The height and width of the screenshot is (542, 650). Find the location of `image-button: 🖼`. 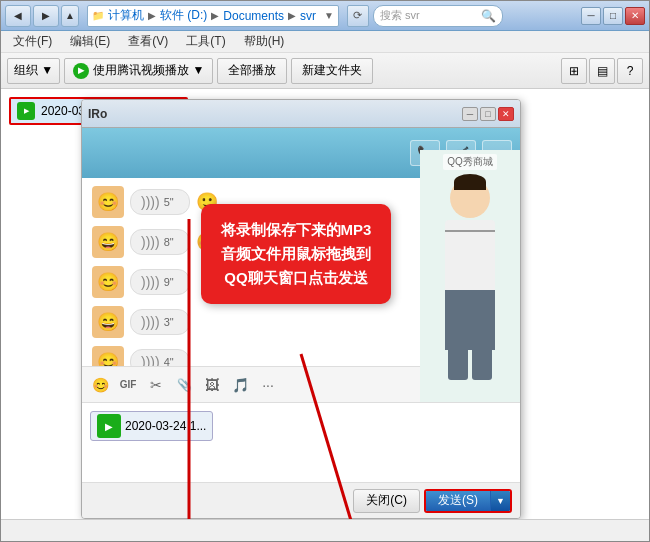

image-button: 🖼 is located at coordinates (212, 385).